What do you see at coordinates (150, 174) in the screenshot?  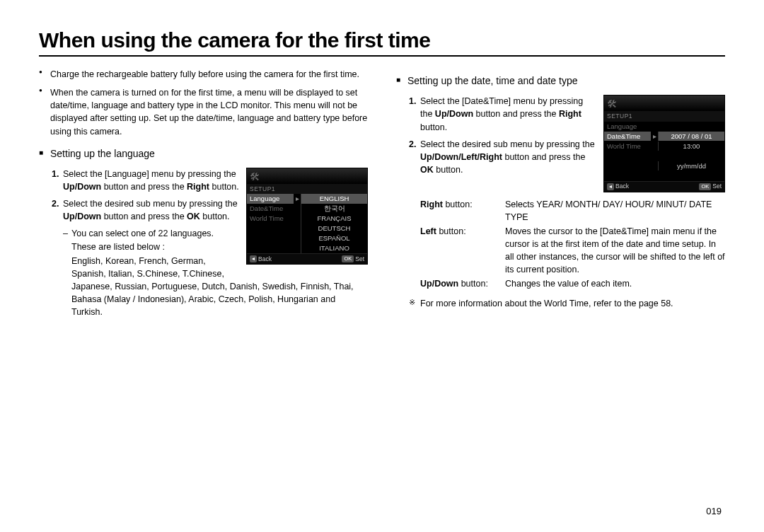 I see `step-text: Select the [Language] menu by pressing t…` at bounding box center [150, 174].